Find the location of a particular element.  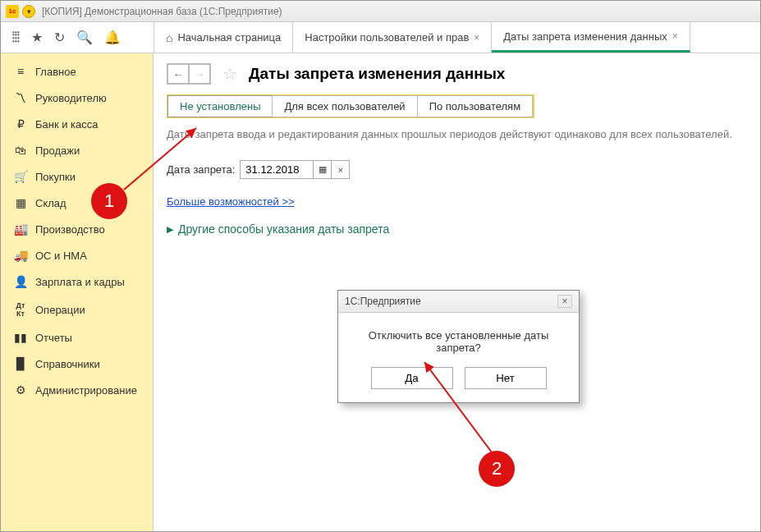

yes-button: Да is located at coordinates (412, 378).